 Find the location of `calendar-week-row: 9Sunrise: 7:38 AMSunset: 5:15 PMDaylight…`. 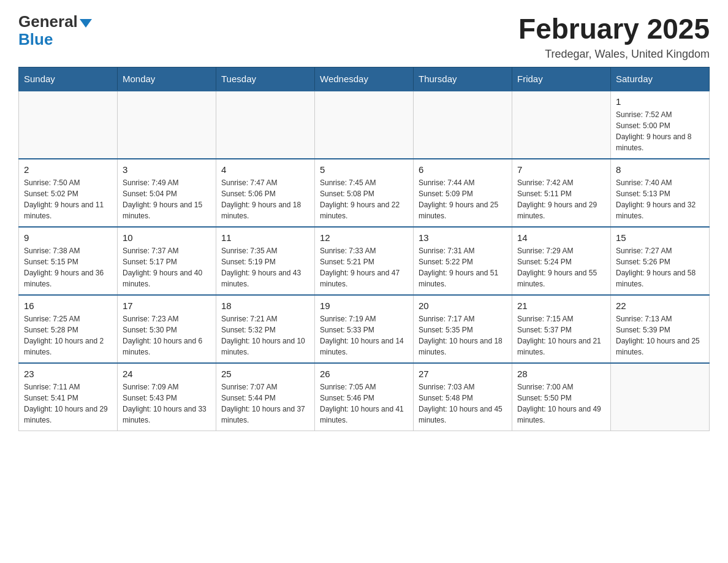

calendar-week-row: 9Sunrise: 7:38 AMSunset: 5:15 PMDaylight… is located at coordinates (364, 261).